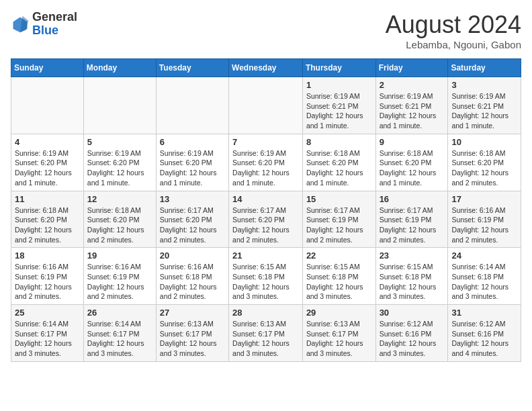 This screenshot has width=532, height=411. I want to click on day-number: 3, so click(484, 85).